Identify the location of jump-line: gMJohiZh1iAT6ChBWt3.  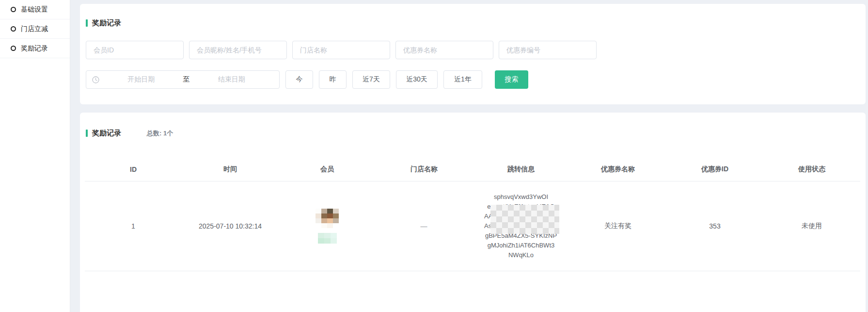
(521, 246).